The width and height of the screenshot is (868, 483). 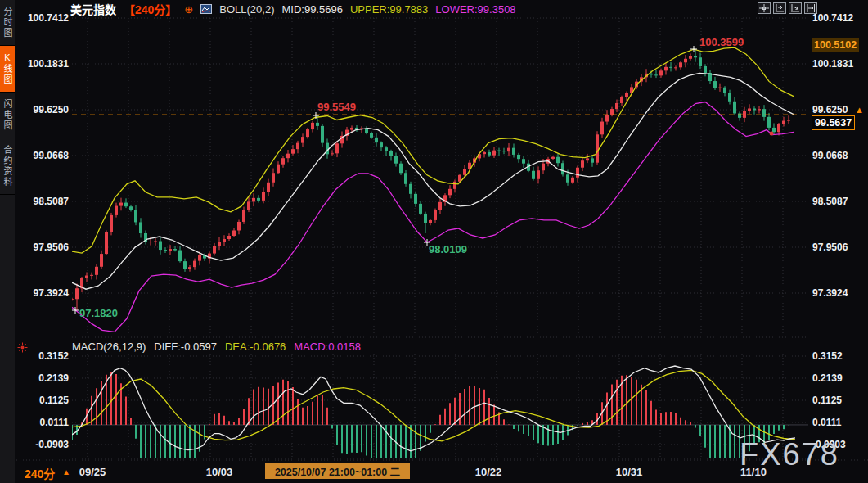 I want to click on indicator-settings-icon, so click(x=23, y=349).